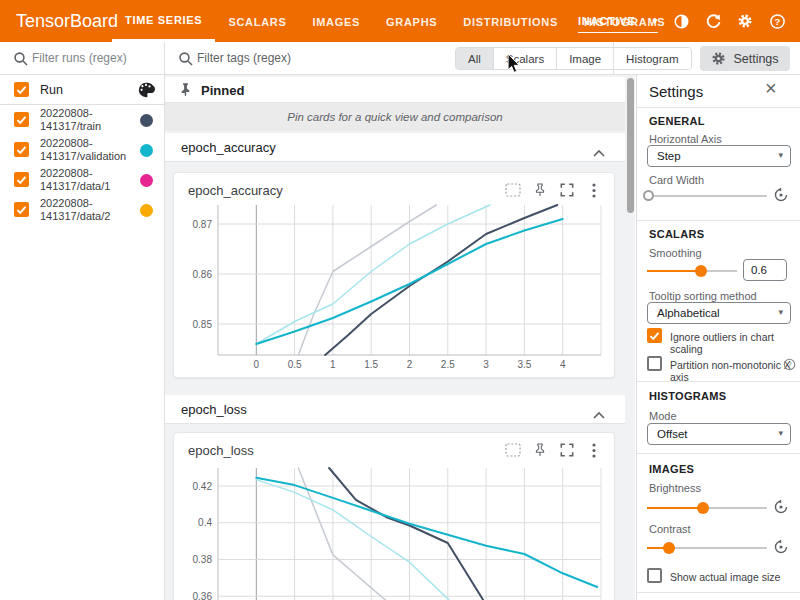 The image size is (800, 600). What do you see at coordinates (674, 271) in the screenshot?
I see `smoothing-slider-fill` at bounding box center [674, 271].